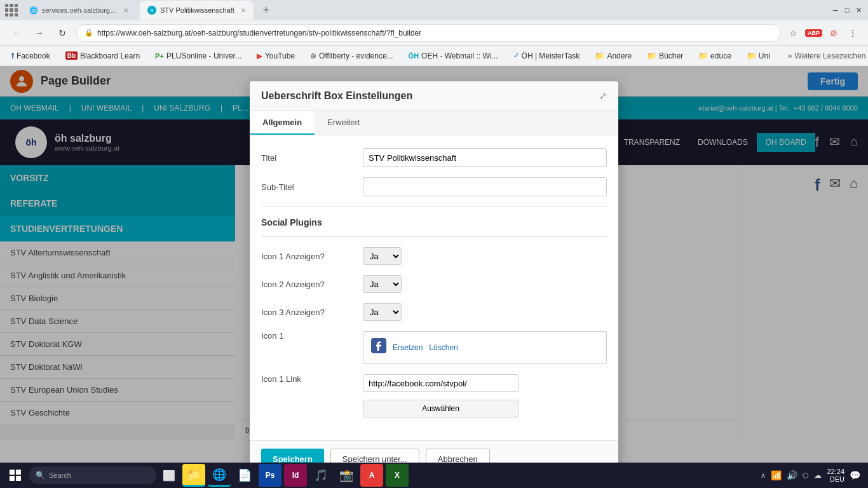 This screenshot has height=488, width=868. I want to click on educe-folder-icon: 📁, so click(703, 56).